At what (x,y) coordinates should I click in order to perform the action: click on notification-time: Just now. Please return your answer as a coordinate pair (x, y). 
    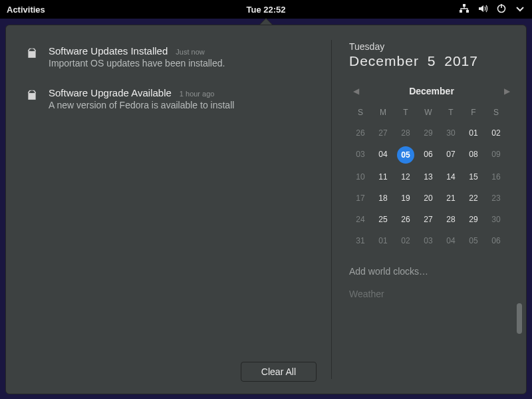
    Looking at the image, I should click on (190, 52).